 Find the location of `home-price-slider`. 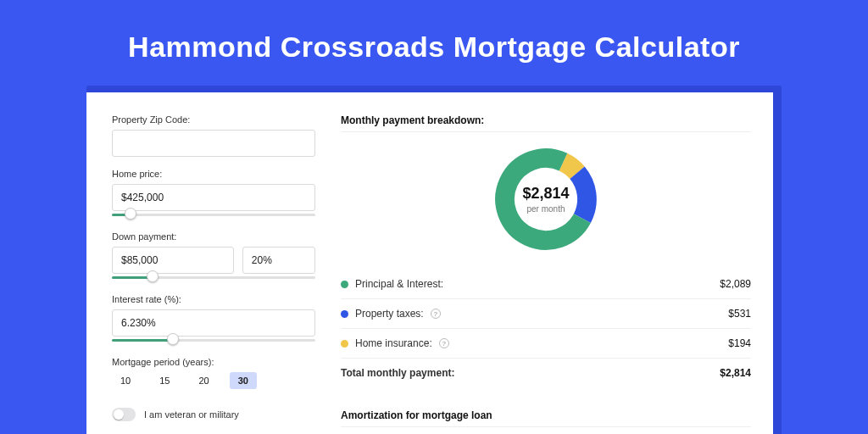

home-price-slider is located at coordinates (214, 214).